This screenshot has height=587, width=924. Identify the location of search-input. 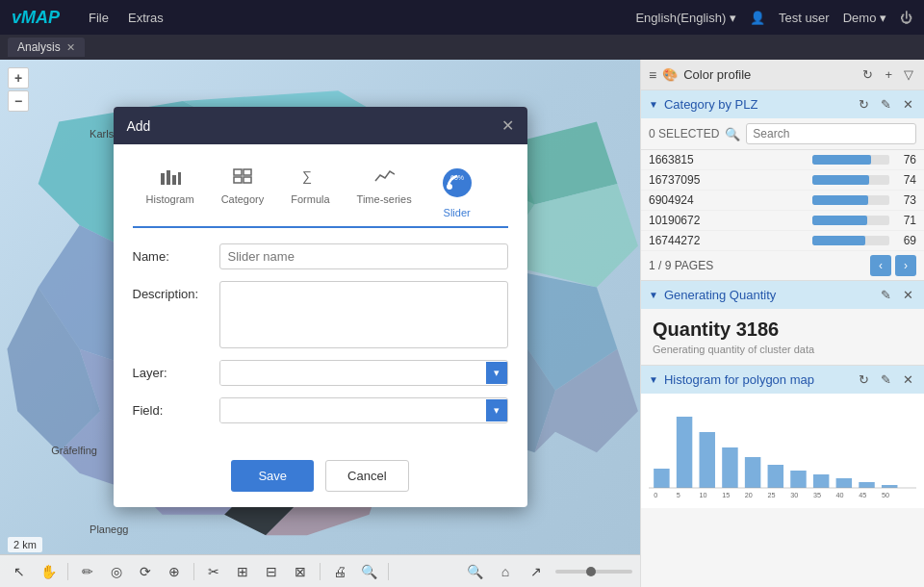
(832, 134).